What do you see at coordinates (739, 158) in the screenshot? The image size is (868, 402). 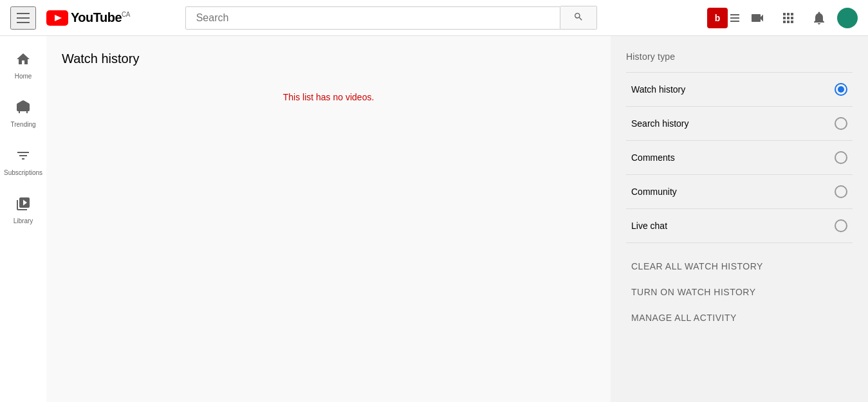 I see `history-options: Watch history Search history Comments Co…` at bounding box center [739, 158].